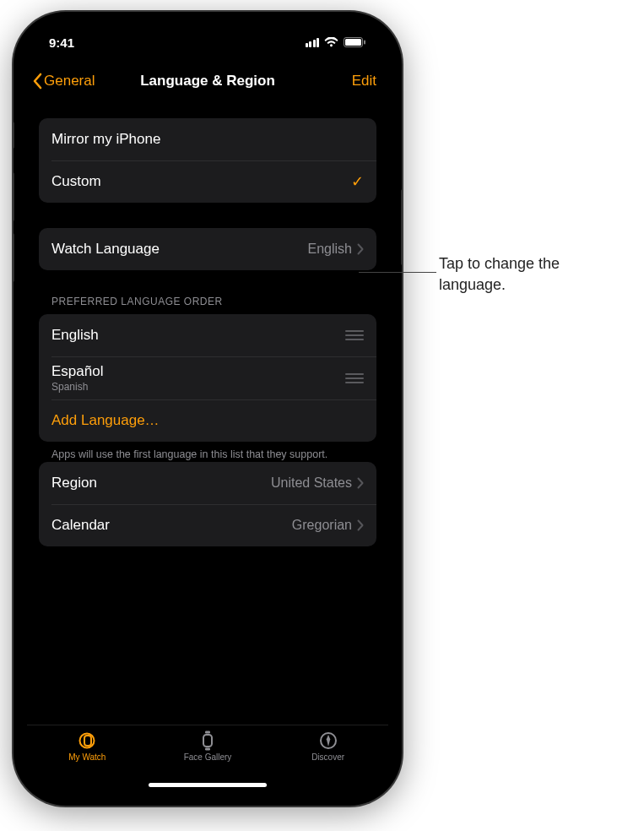 This screenshot has width=644, height=831. What do you see at coordinates (198, 335) in the screenshot?
I see `language-name: English` at bounding box center [198, 335].